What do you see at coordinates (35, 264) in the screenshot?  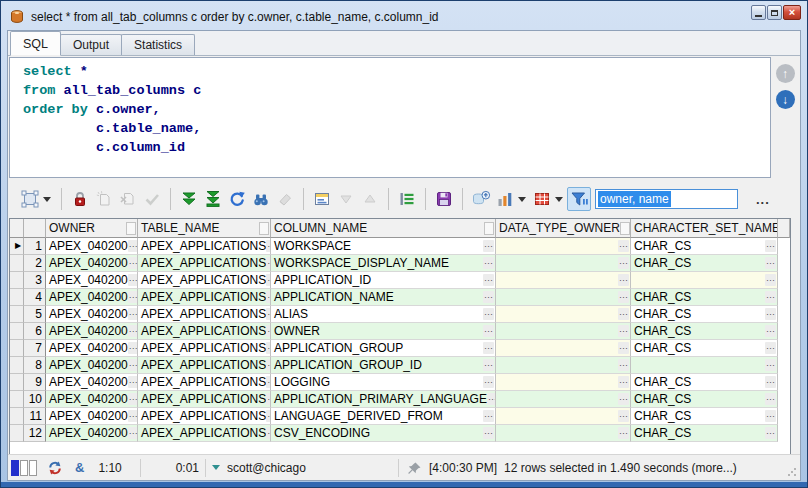 I see `row-number: 2` at bounding box center [35, 264].